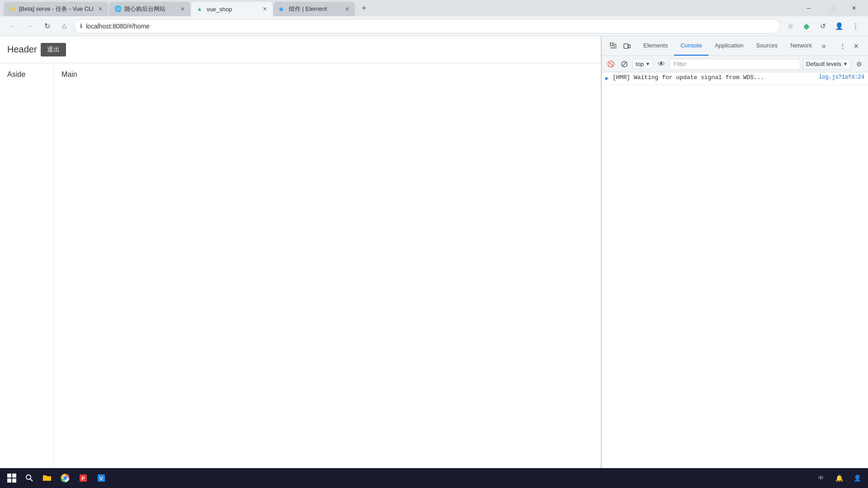  Describe the element at coordinates (65, 478) in the screenshot. I see `taskbar-chrome` at that location.